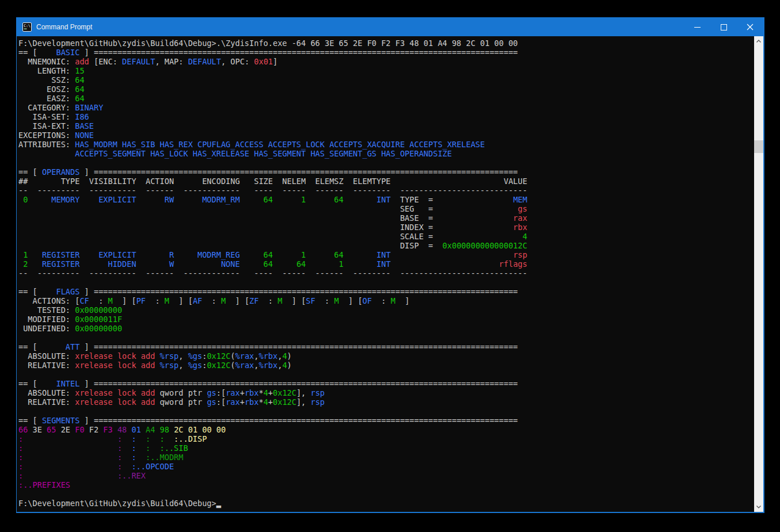  What do you see at coordinates (273, 218) in the screenshot?
I see `terminal-line: BASE = rax` at bounding box center [273, 218].